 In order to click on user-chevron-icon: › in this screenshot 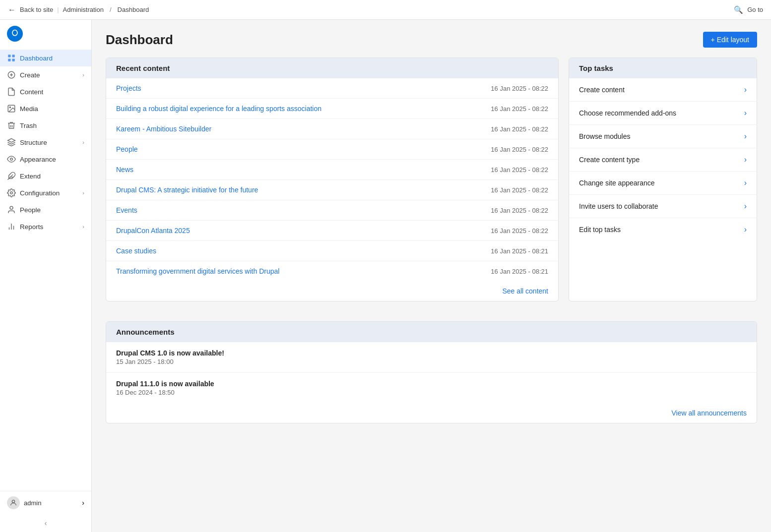, I will do `click(83, 503)`.